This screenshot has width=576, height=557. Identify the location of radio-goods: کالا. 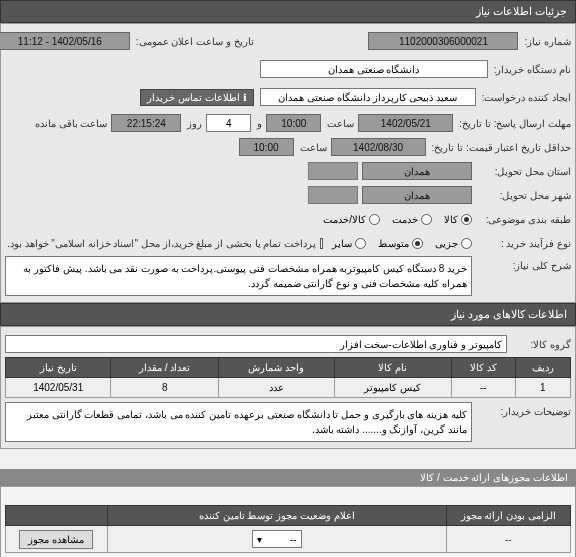
(458, 220).